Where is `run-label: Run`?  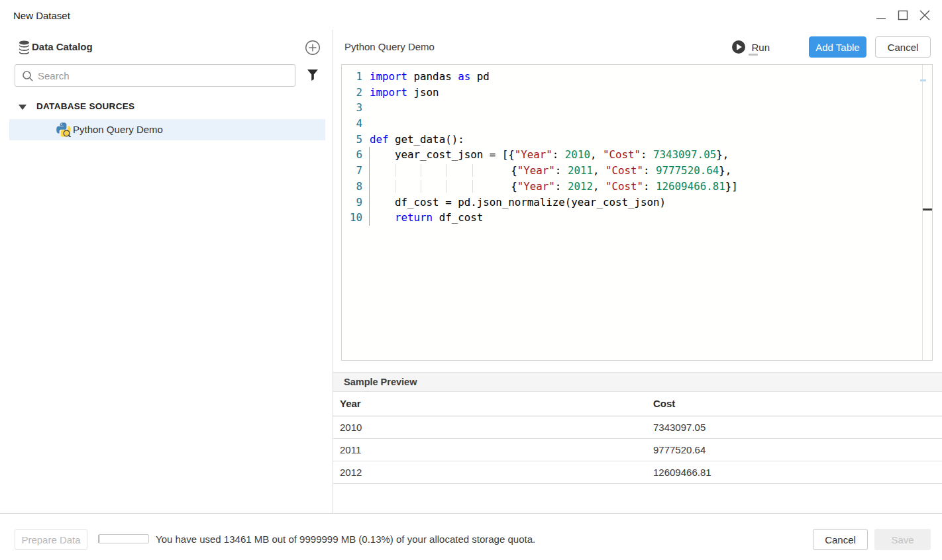 run-label: Run is located at coordinates (760, 48).